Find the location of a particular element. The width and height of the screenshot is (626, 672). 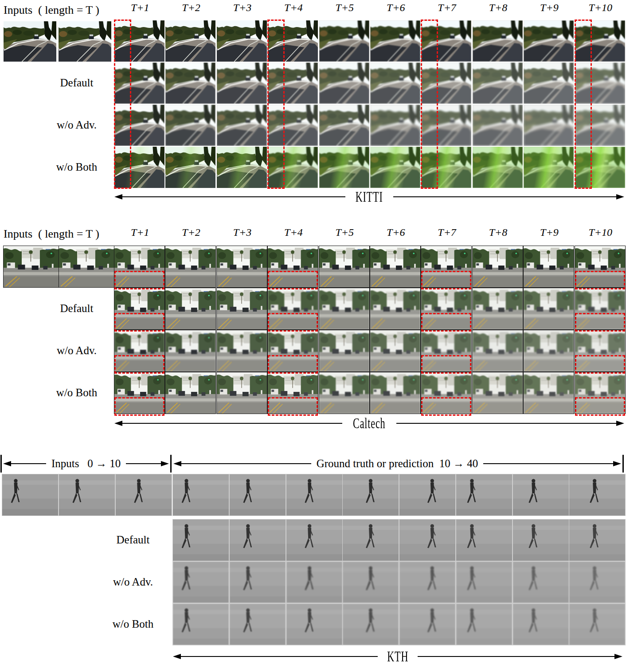

kitti-highlight-box-t1 is located at coordinates (122, 104).